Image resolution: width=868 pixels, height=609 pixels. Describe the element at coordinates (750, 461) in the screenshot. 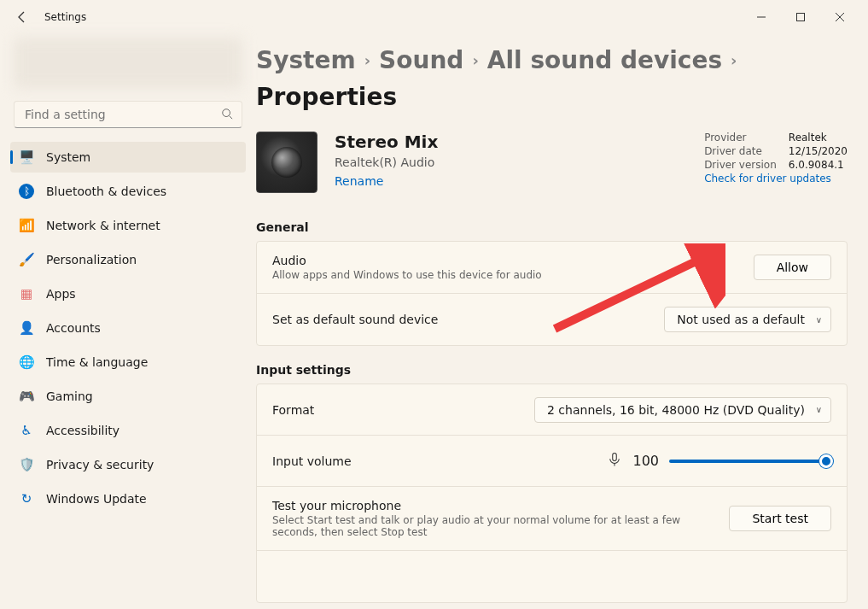

I see `volume-slider` at that location.